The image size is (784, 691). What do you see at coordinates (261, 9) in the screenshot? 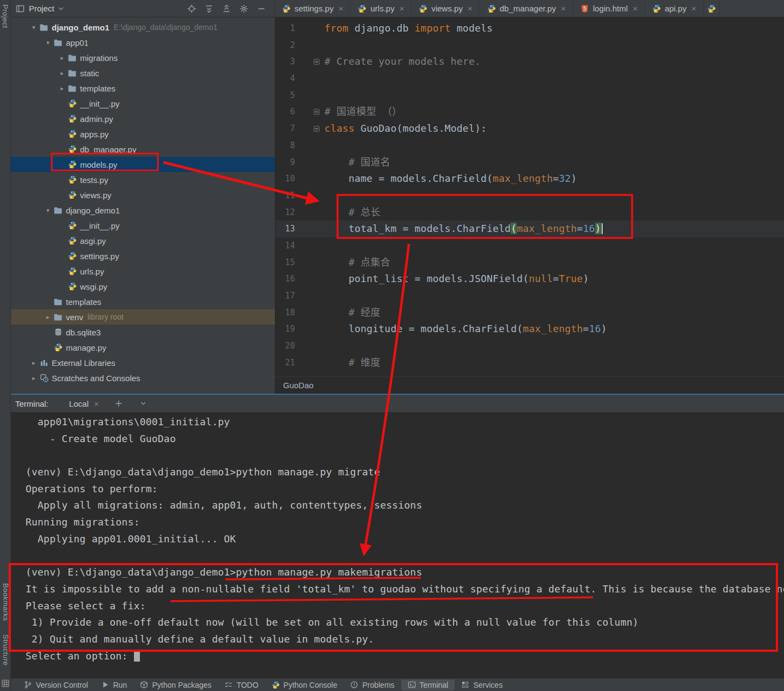
I see `hide-panel-icon` at bounding box center [261, 9].